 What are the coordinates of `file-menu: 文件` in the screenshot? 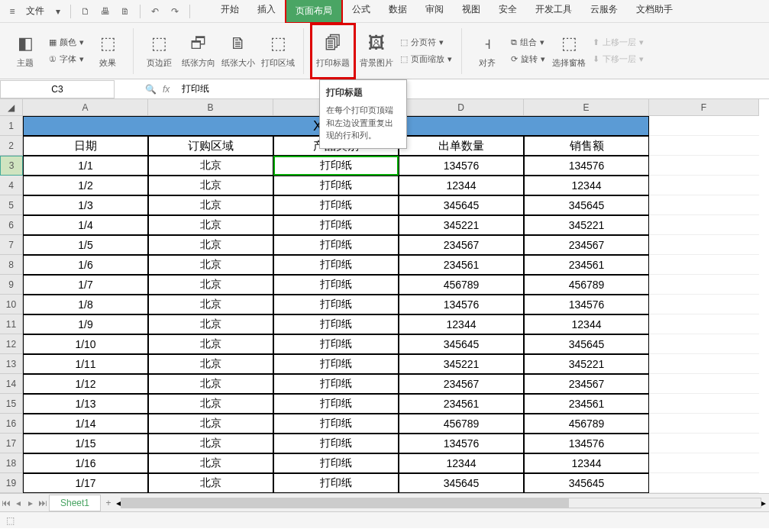 It's located at (35, 11).